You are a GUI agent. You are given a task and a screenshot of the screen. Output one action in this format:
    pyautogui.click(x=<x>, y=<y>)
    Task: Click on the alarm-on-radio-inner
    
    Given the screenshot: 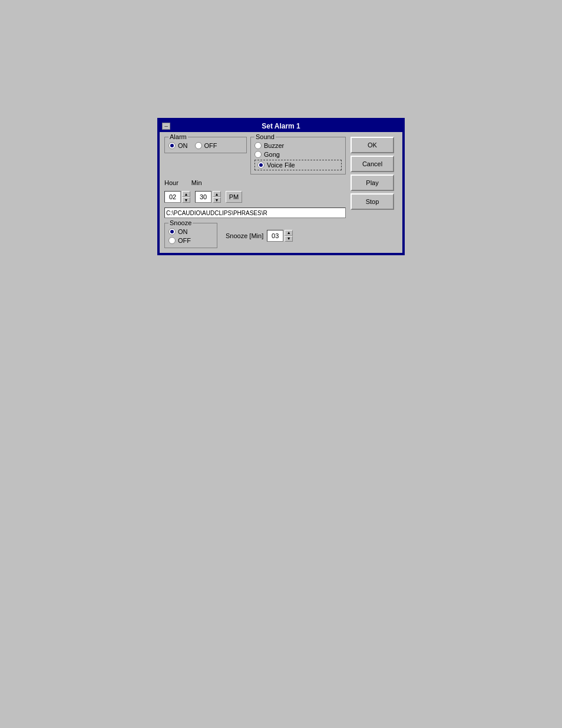 What is the action you would take?
    pyautogui.click(x=172, y=146)
    